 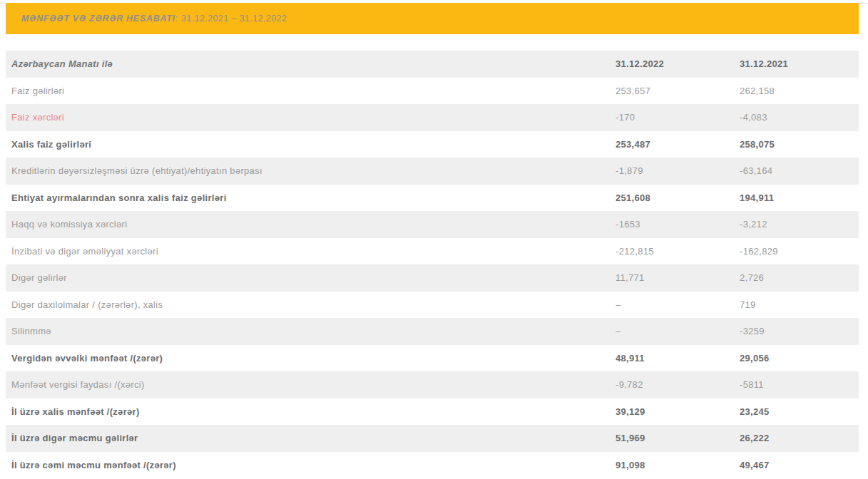 I want to click on row-label: İl üzrə cəmi məcmu mənfəət /(zərər), so click(x=314, y=465).